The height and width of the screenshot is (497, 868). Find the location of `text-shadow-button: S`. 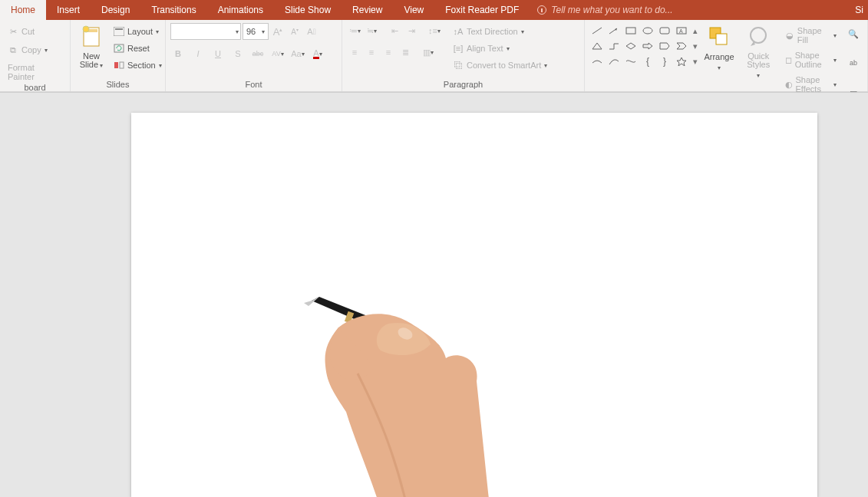

text-shadow-button: S is located at coordinates (238, 54).